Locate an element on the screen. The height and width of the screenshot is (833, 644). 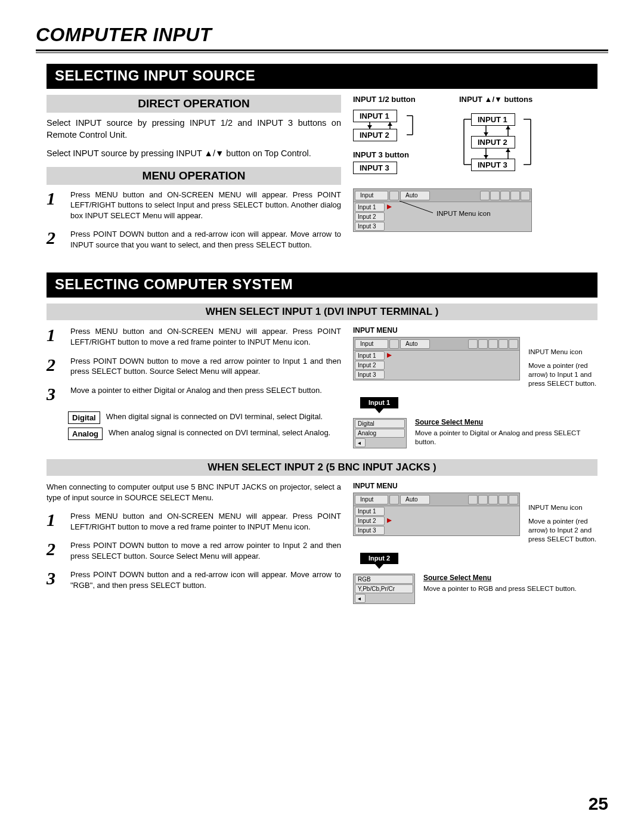
rule-thin is located at coordinates (322, 52).